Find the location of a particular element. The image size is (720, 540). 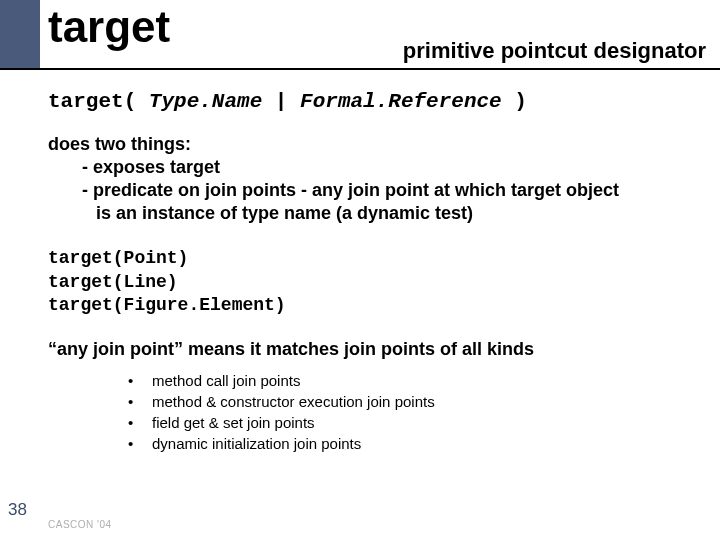

example-line: target(Figure.Element) is located at coordinates (377, 306).